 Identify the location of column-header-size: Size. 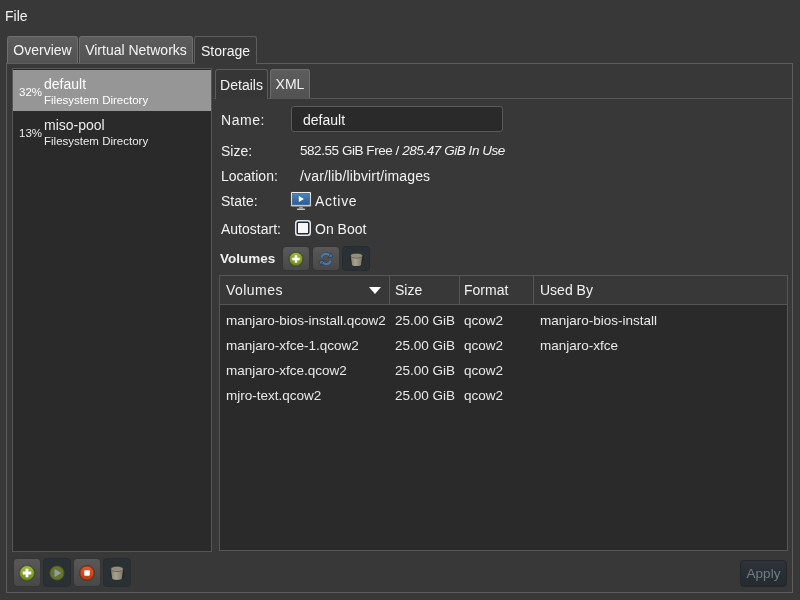
(425, 290).